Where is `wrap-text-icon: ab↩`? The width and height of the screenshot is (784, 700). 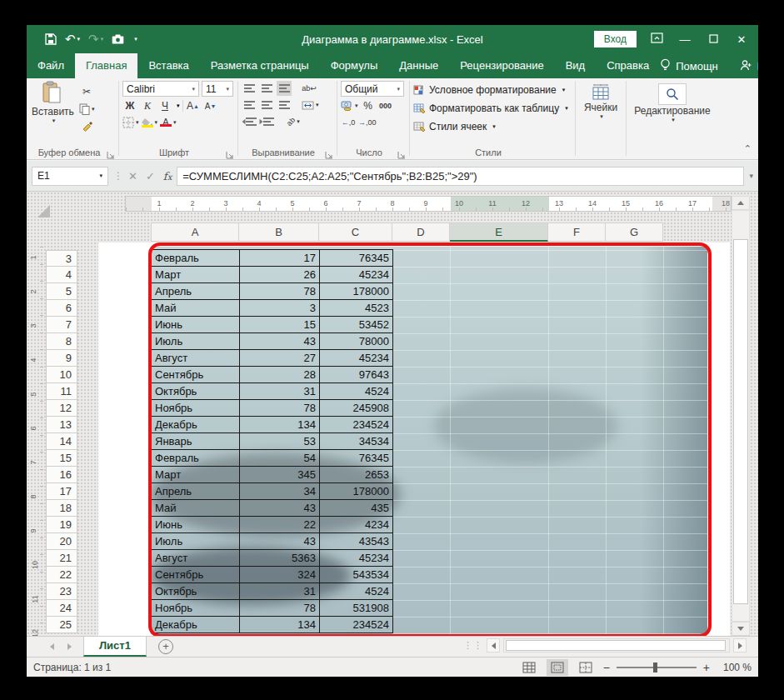 wrap-text-icon: ab↩ is located at coordinates (309, 88).